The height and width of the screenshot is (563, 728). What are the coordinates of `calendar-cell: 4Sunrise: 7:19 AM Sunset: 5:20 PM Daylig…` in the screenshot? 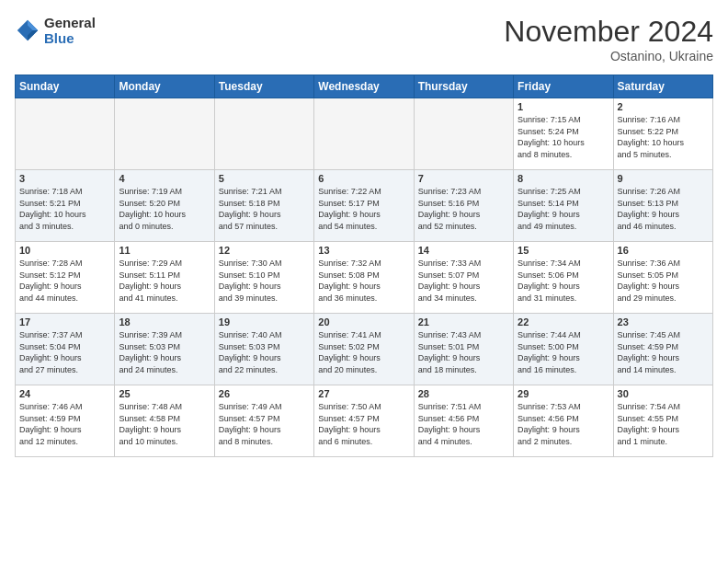 It's located at (165, 206).